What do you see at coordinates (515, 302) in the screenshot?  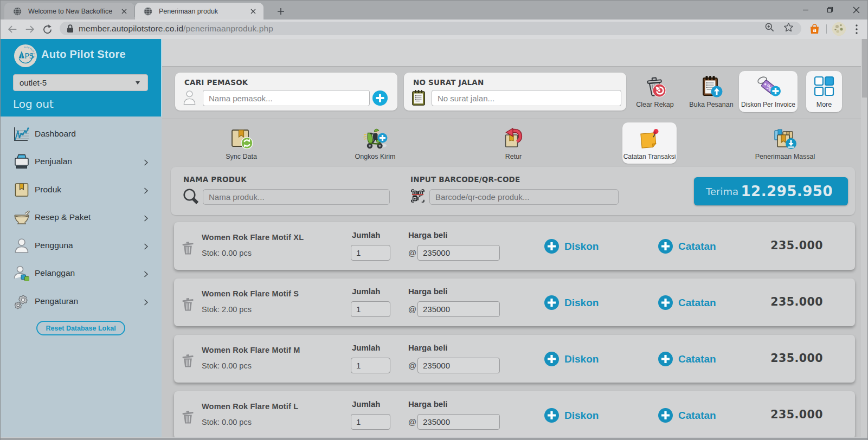 I see `product-row: Women Rok Flare Motif S Stok: 2.00 pcs J…` at bounding box center [515, 302].